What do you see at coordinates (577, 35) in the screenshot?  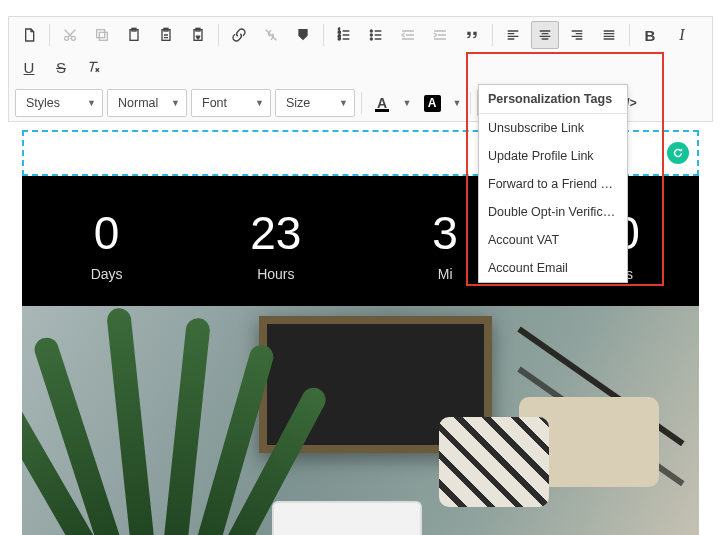 I see `align-right-button` at bounding box center [577, 35].